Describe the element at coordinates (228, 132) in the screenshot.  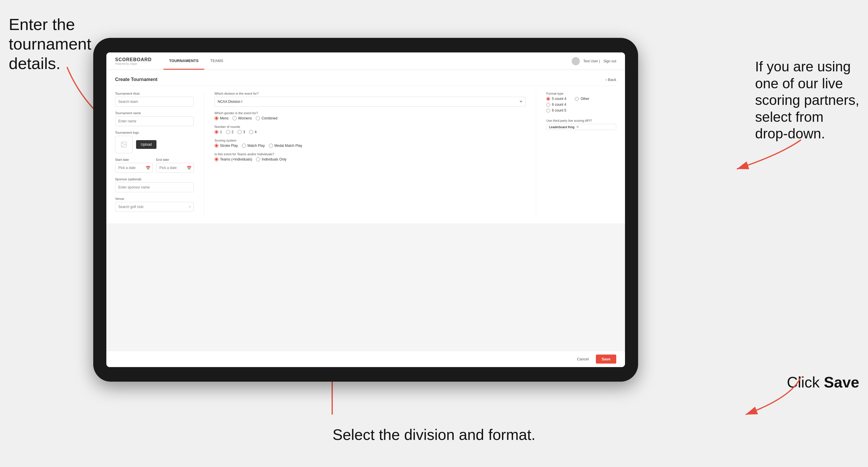
I see `rounds-2-radio` at that location.